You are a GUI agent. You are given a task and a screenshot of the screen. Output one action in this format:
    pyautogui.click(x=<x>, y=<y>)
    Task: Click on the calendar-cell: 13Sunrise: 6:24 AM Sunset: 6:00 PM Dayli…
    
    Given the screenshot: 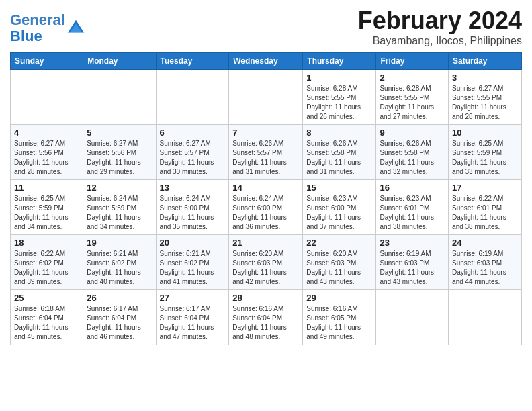 What is the action you would take?
    pyautogui.click(x=192, y=208)
    